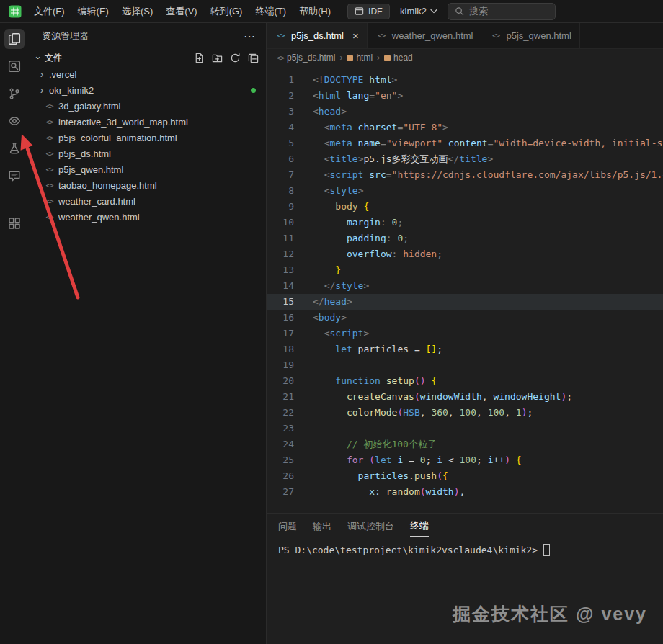 This screenshot has height=644, width=663. Describe the element at coordinates (280, 238) in the screenshot. I see `line-number: 11` at that location.